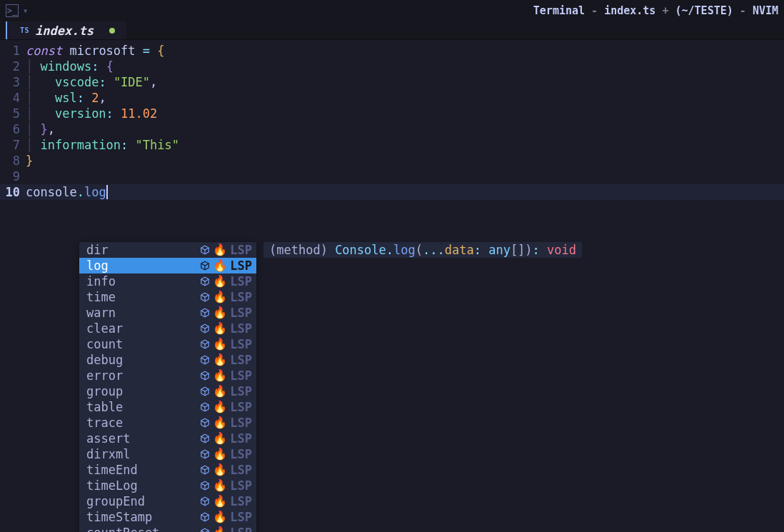  Describe the element at coordinates (12, 11) in the screenshot. I see `terminal-icon: >_` at that location.